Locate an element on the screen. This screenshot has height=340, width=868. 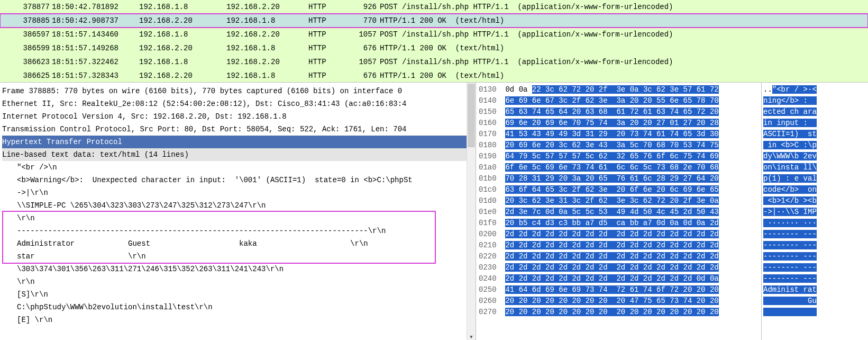
detail-line: Administrator Guest kaka \r\n is located at coordinates (234, 244).